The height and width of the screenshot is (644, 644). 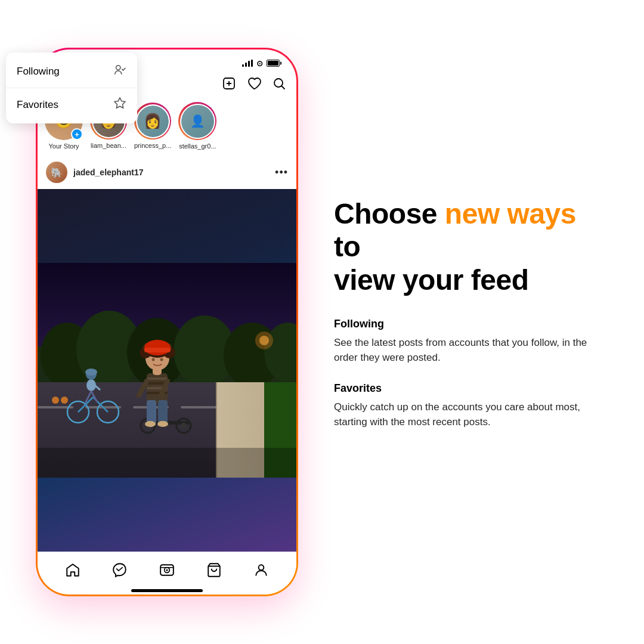 What do you see at coordinates (197, 146) in the screenshot?
I see `story-label-3: stellas_gr0...` at bounding box center [197, 146].